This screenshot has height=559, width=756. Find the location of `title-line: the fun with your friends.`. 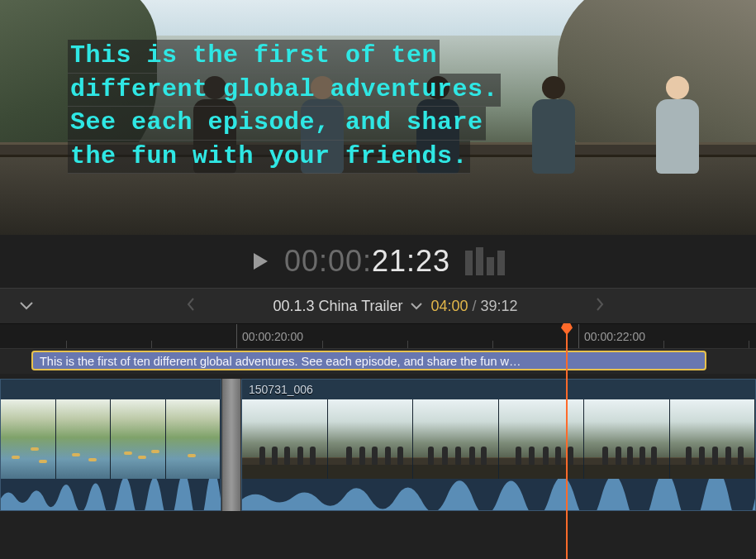

title-line: the fun with your friends. is located at coordinates (269, 157).